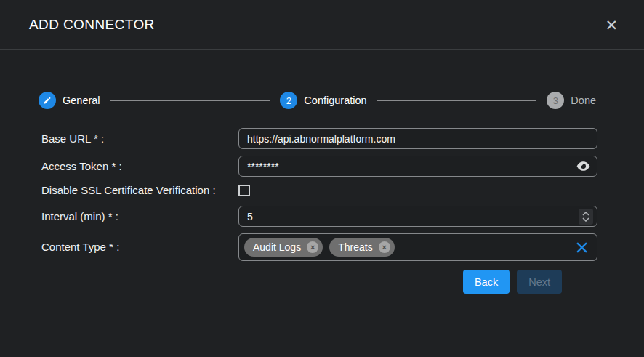 This screenshot has width=644, height=357. Describe the element at coordinates (140, 247) in the screenshot. I see `content-type-label: Content Type * :` at that location.